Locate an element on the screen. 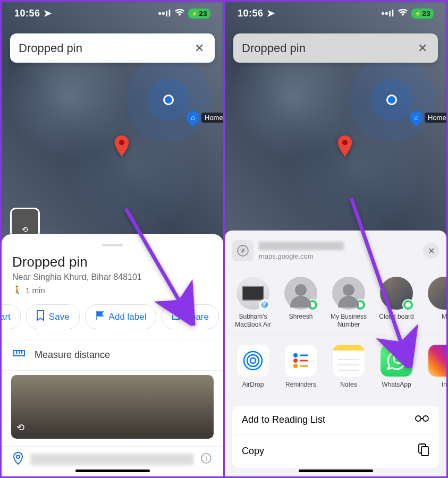  contacts-row: Subham's MacBook Air Shreesh My Business… is located at coordinates (336, 303).